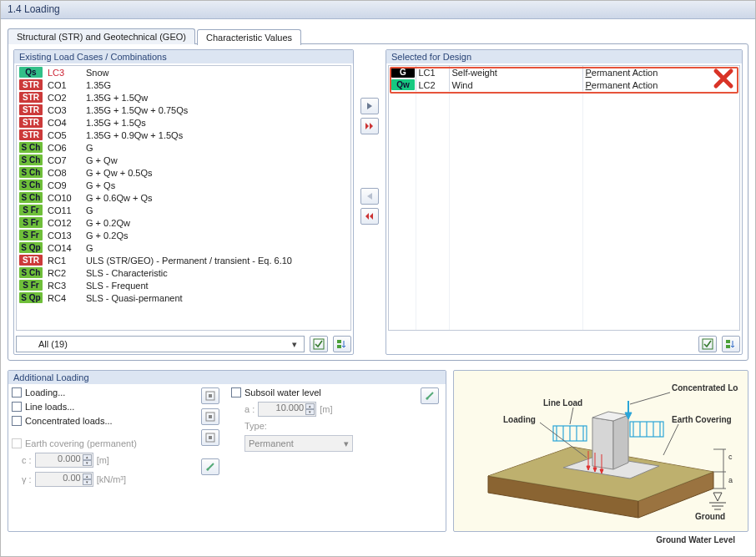  I want to click on add-one-button, so click(370, 106).